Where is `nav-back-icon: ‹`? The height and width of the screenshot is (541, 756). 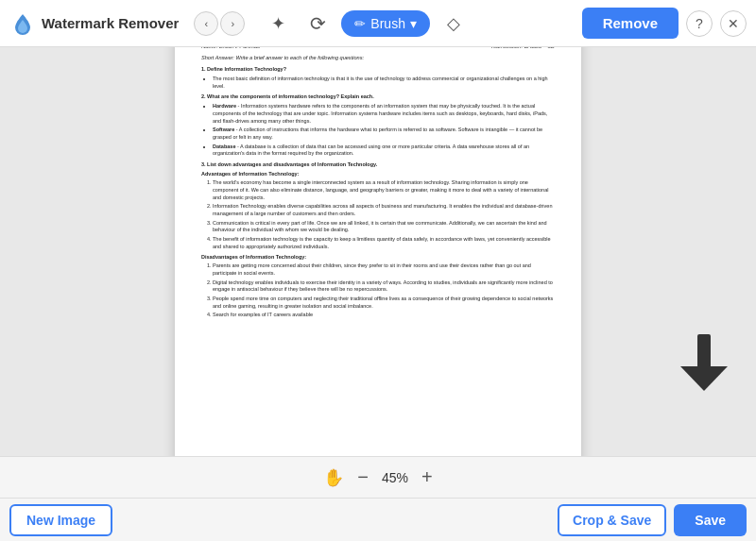 nav-back-icon: ‹ is located at coordinates (207, 24).